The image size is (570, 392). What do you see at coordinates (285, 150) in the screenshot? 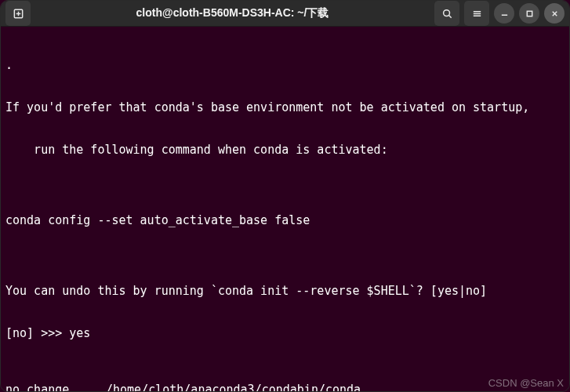
I see `output-line: run the following command when conda is …` at bounding box center [285, 150].